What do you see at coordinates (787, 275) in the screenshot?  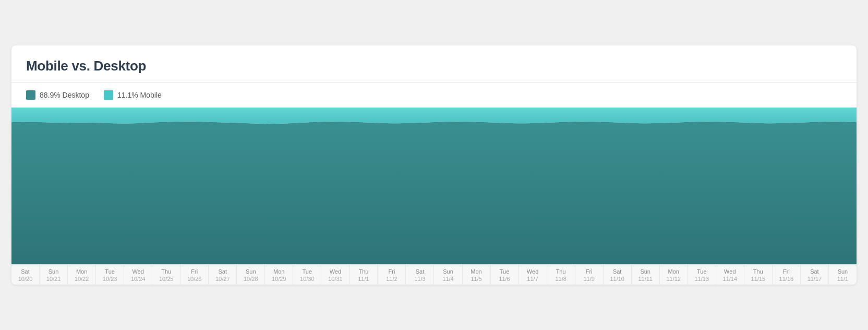 I see `x-axis-item: Fri 11/16` at bounding box center [787, 275].